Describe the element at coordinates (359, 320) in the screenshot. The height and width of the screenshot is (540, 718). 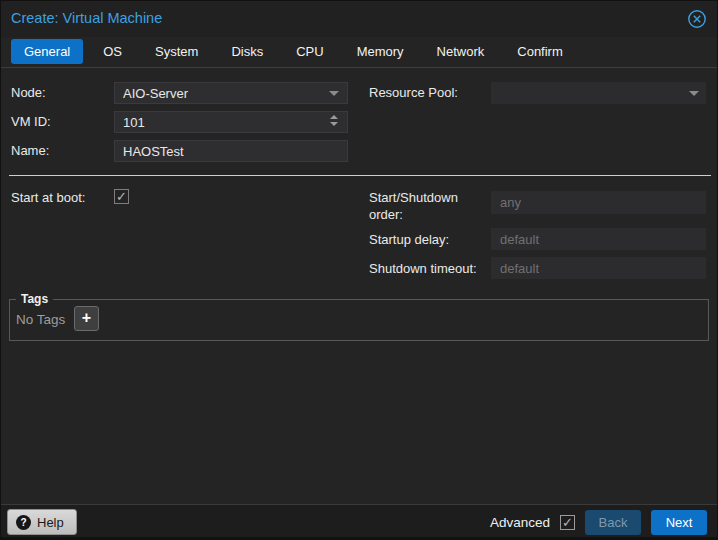
I see `tags-fieldset: Tags No Tags +` at that location.